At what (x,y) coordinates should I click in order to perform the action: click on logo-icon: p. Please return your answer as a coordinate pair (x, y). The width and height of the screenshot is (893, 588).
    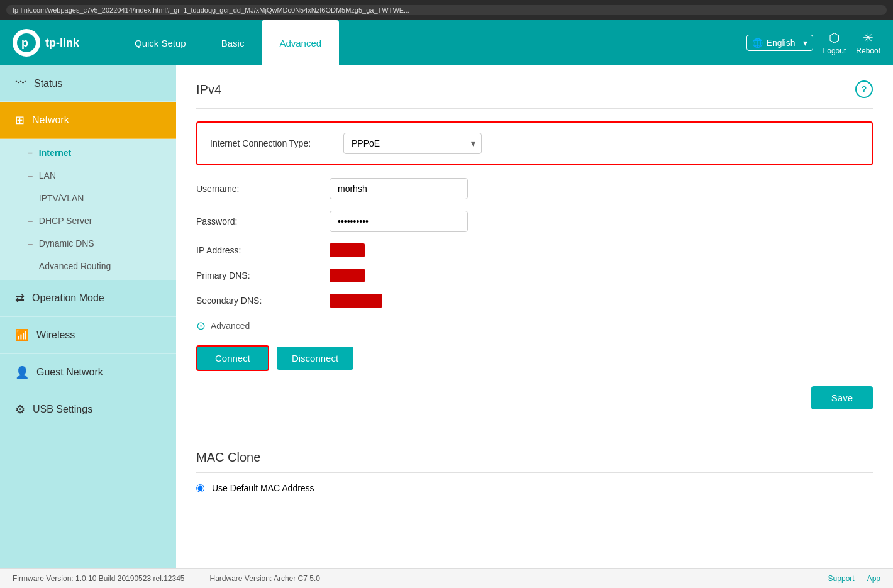
    Looking at the image, I should click on (26, 43).